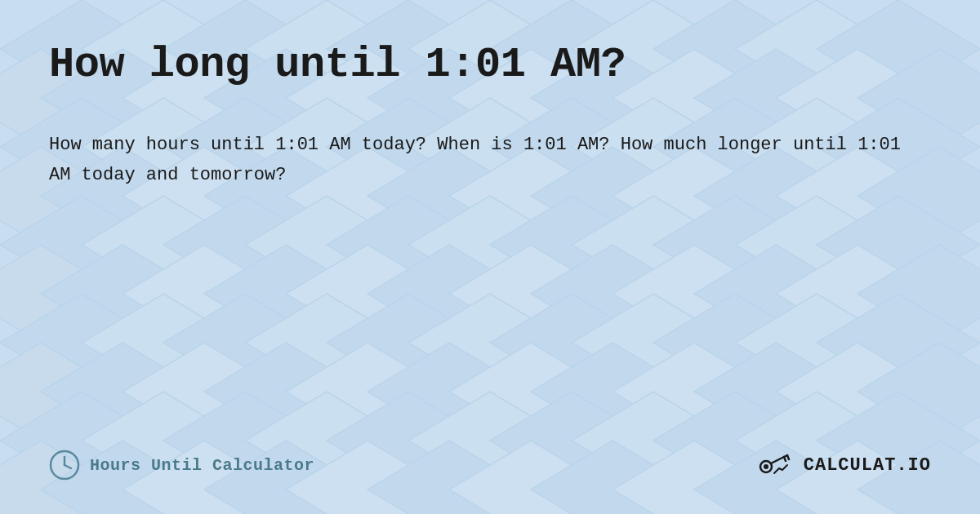  Describe the element at coordinates (844, 465) in the screenshot. I see `footer-right-brand: CALCULAT.IO` at that location.